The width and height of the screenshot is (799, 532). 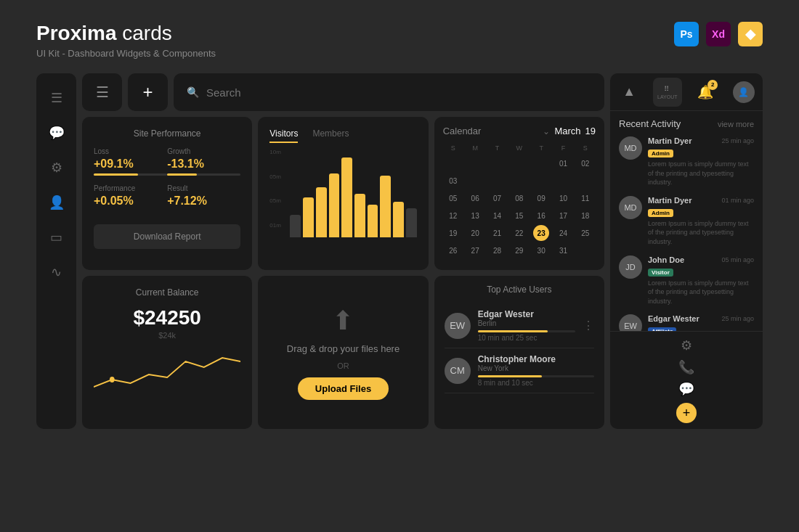 I want to click on cal-day-5: 05, so click(x=453, y=198).